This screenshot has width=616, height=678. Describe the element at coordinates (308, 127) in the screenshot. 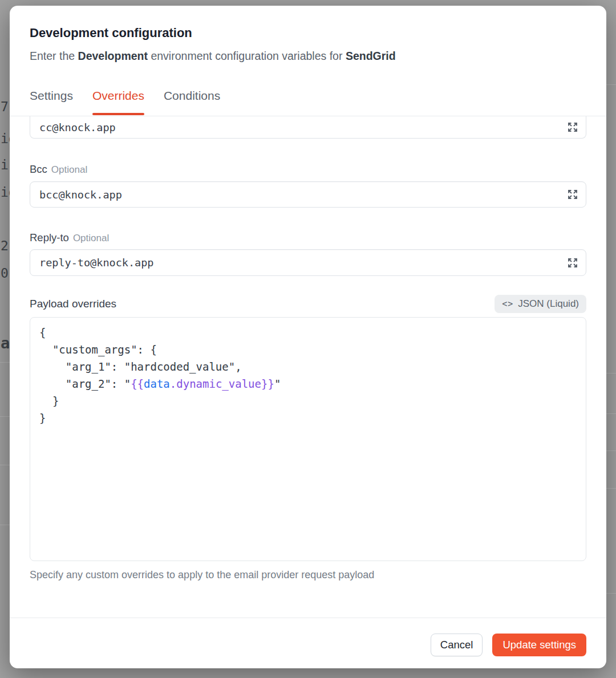

I see `cc-input` at that location.